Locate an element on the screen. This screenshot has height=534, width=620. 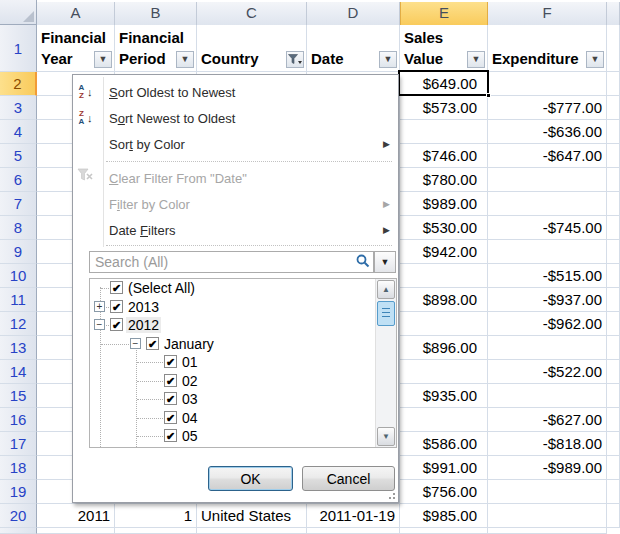
cell-E14 is located at coordinates (444, 372).